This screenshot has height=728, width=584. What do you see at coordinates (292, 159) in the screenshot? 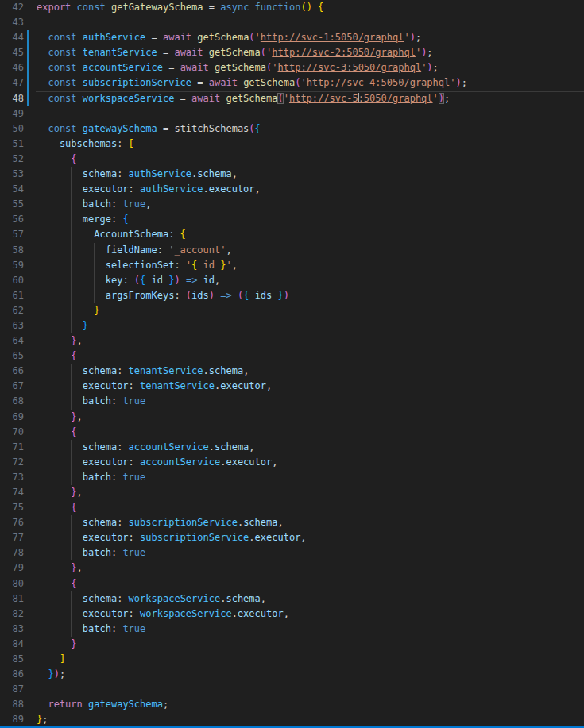
I see `code-line: 52{` at bounding box center [292, 159].